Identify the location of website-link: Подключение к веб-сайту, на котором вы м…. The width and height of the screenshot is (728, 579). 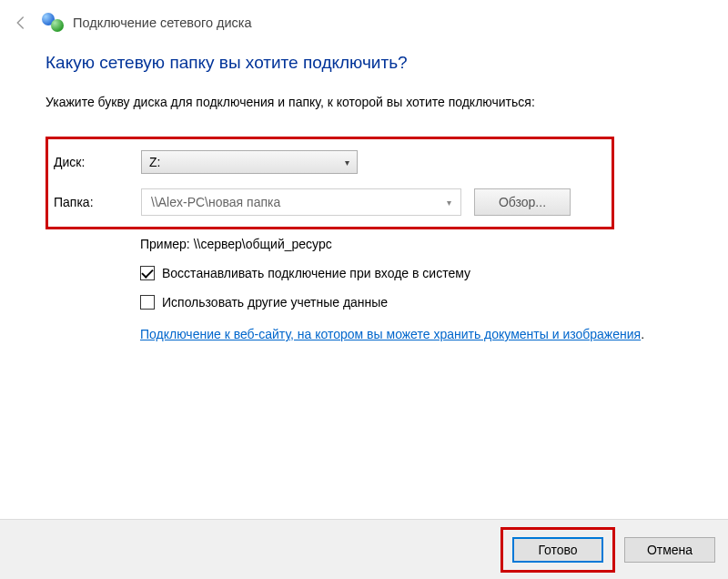
(390, 334).